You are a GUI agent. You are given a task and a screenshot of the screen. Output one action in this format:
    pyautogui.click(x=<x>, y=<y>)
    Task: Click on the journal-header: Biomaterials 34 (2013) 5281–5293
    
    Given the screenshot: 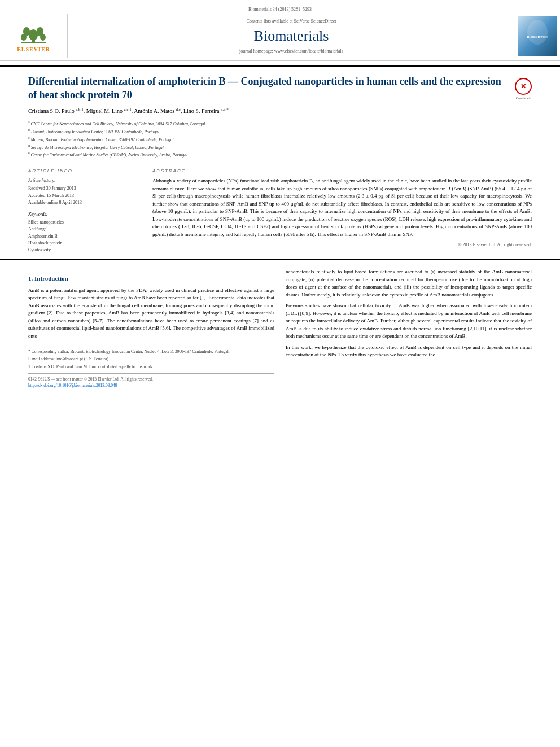 What is the action you would take?
    pyautogui.click(x=280, y=33)
    